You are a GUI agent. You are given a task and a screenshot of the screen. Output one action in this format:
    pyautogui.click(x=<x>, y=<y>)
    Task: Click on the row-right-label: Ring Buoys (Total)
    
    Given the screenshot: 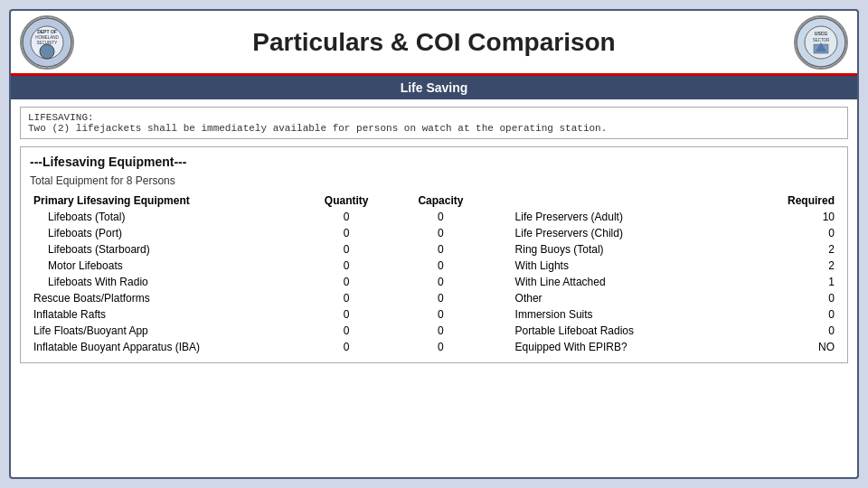 What is the action you would take?
    pyautogui.click(x=623, y=249)
    